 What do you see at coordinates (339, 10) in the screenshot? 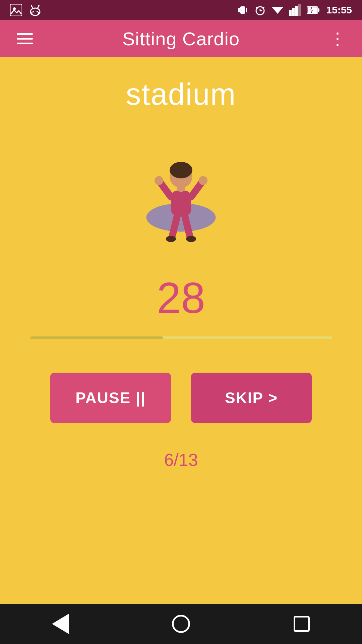
I see `time-display: 15:55` at bounding box center [339, 10].